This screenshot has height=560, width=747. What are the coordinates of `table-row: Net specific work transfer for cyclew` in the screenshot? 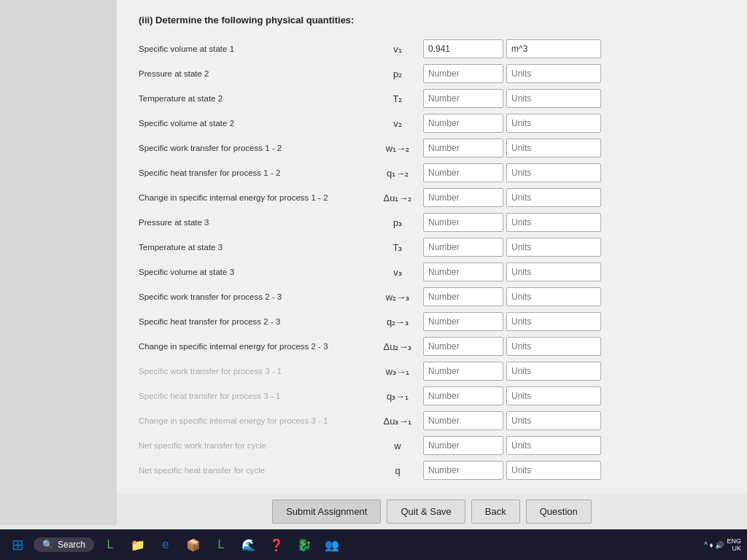 It's located at (432, 446).